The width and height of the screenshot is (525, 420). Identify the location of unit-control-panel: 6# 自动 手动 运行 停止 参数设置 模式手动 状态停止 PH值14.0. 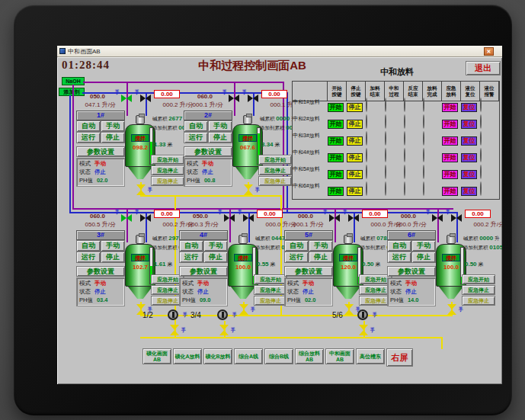
(411, 268).